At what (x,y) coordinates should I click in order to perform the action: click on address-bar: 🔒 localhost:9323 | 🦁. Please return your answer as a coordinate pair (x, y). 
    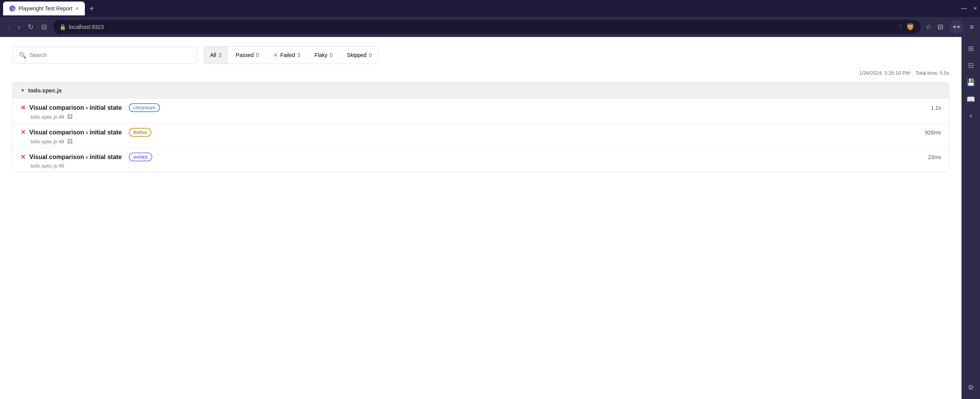
    Looking at the image, I should click on (487, 27).